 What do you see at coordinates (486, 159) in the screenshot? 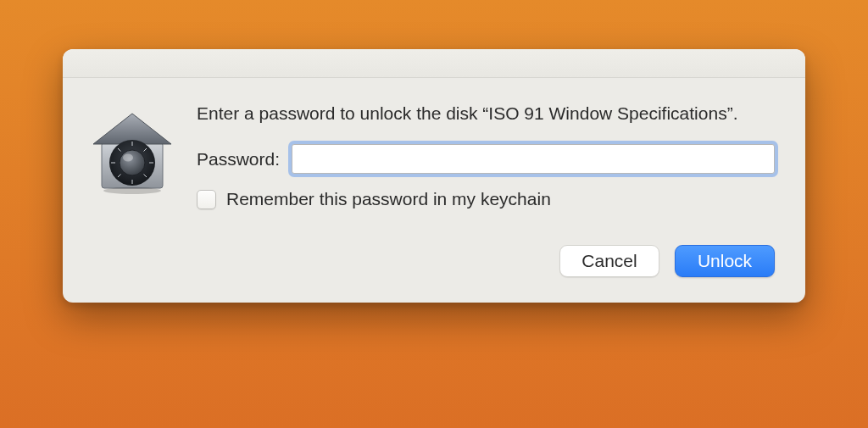
I see `password-row: Password:` at bounding box center [486, 159].